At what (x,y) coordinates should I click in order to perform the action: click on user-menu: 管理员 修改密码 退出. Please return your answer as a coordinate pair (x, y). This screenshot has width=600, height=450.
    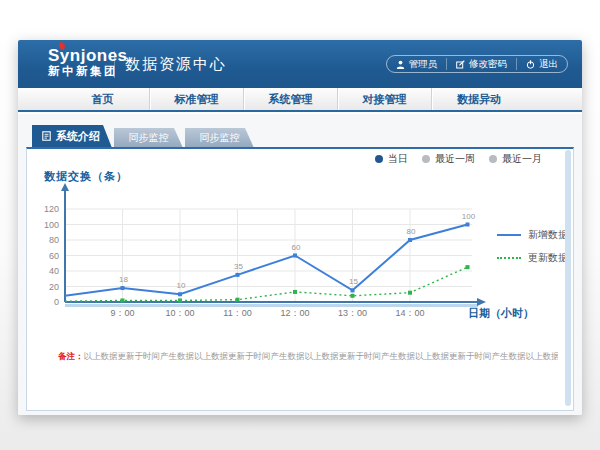
    Looking at the image, I should click on (478, 64).